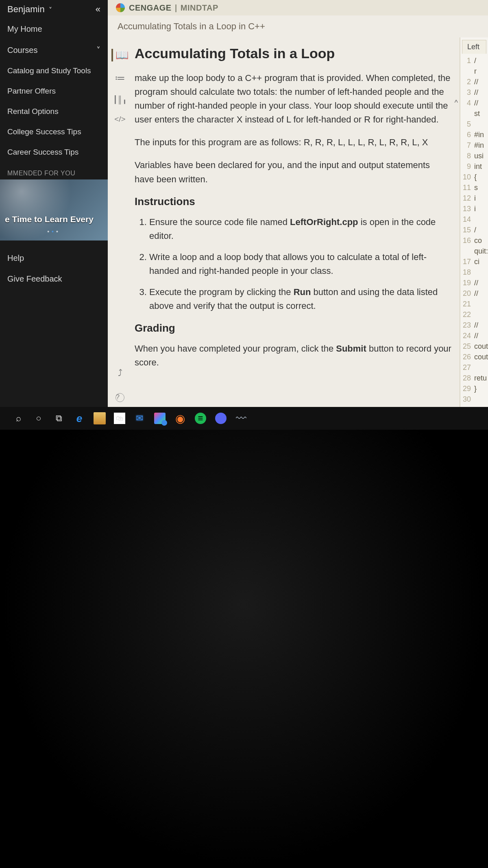 The width and height of the screenshot is (488, 868). What do you see at coordinates (54, 71) in the screenshot?
I see `nav-catalog: Catalog and Study Tools` at bounding box center [54, 71].